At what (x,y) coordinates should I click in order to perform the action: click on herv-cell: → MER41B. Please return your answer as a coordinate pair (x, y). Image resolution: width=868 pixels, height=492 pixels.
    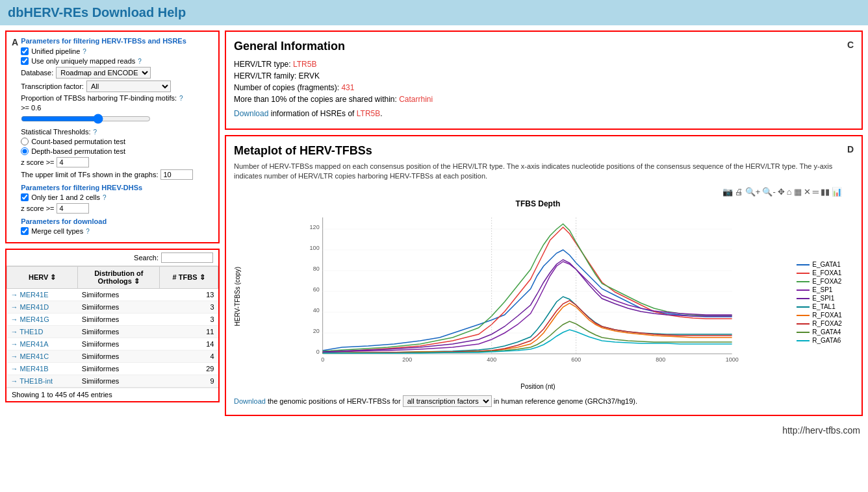
    Looking at the image, I should click on (43, 369).